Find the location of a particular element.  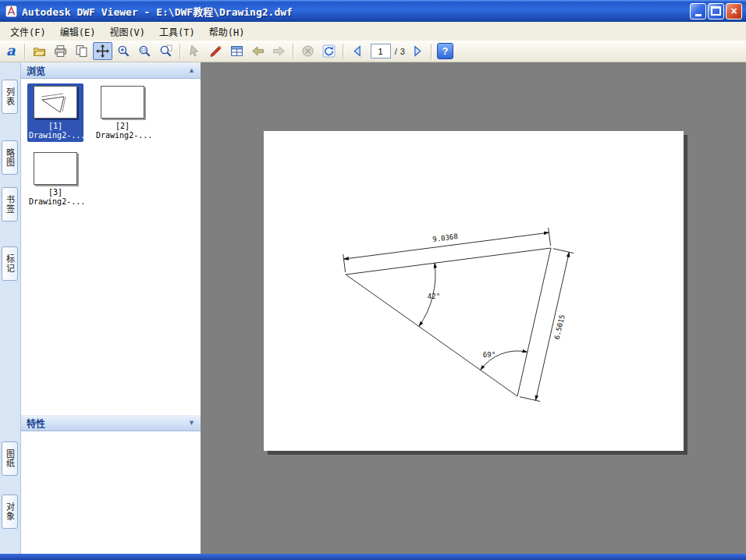

titlebar: Autodesk DWF Viewer - E:\DWF教程\Drawing2.… is located at coordinates (373, 11).